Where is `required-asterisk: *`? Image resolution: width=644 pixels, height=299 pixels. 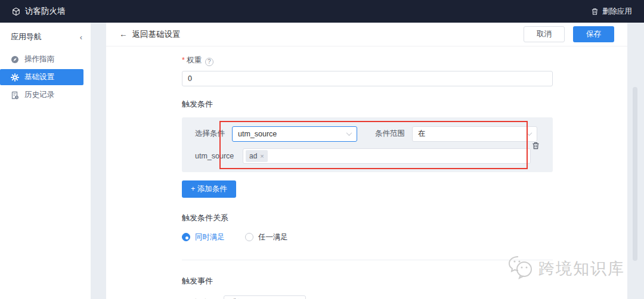 required-asterisk: * is located at coordinates (184, 60).